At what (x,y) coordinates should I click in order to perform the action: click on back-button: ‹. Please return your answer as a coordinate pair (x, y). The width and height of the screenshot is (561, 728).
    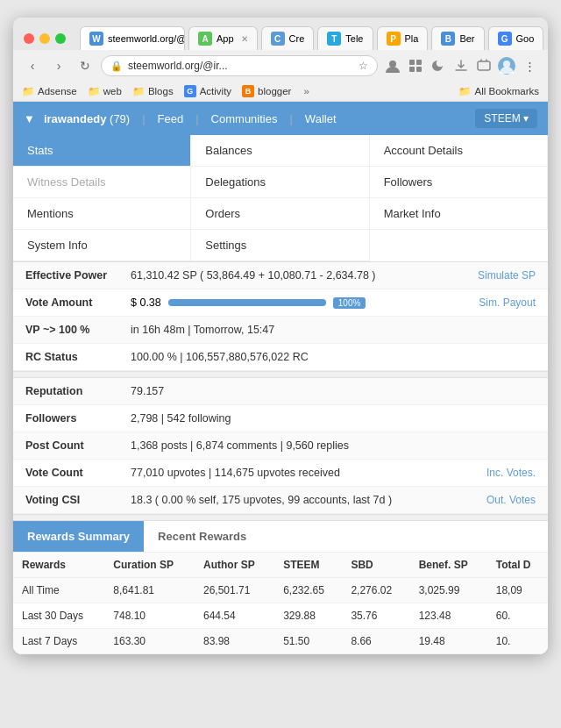
    Looking at the image, I should click on (32, 66).